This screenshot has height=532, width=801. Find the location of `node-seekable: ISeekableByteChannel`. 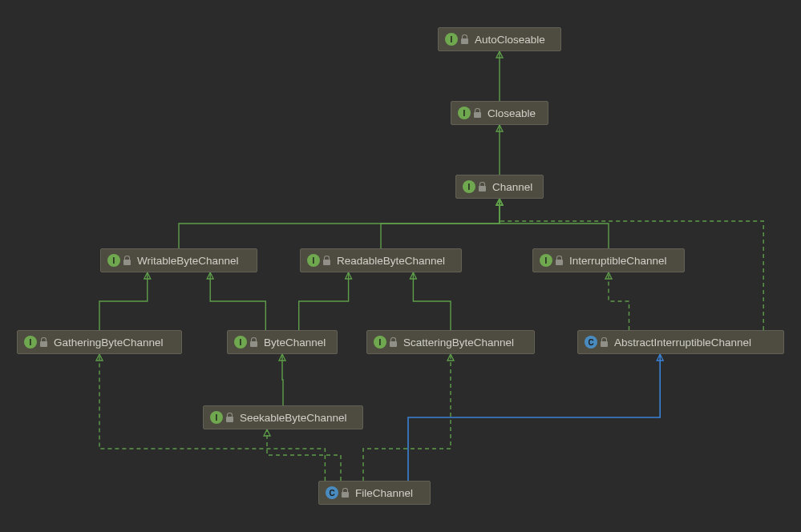

node-seekable: ISeekableByteChannel is located at coordinates (283, 417).